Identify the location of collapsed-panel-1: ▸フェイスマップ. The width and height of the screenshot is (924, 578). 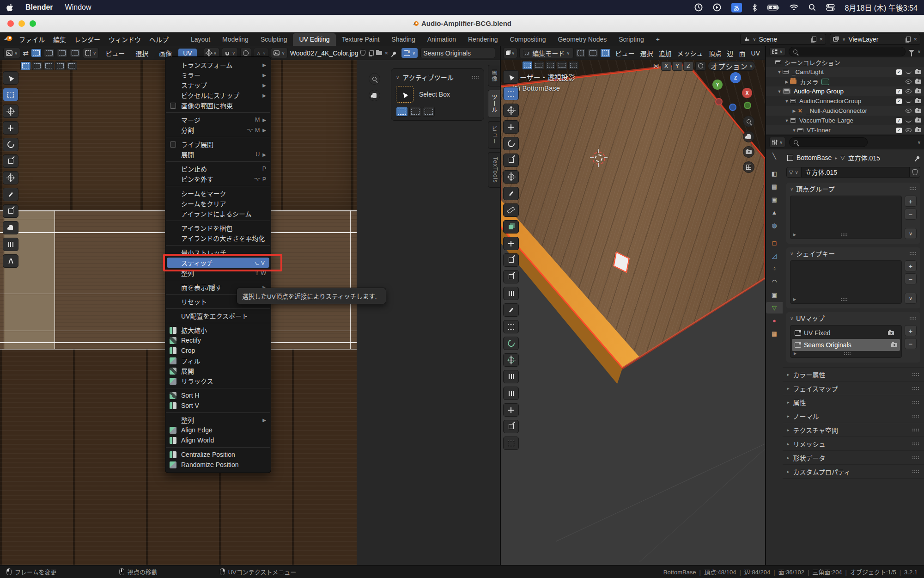
(853, 388).